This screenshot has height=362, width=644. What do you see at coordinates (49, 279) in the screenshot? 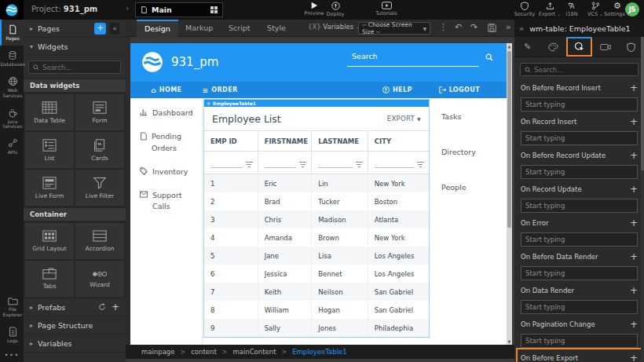
I see `widget-tabs: Tabs` at bounding box center [49, 279].